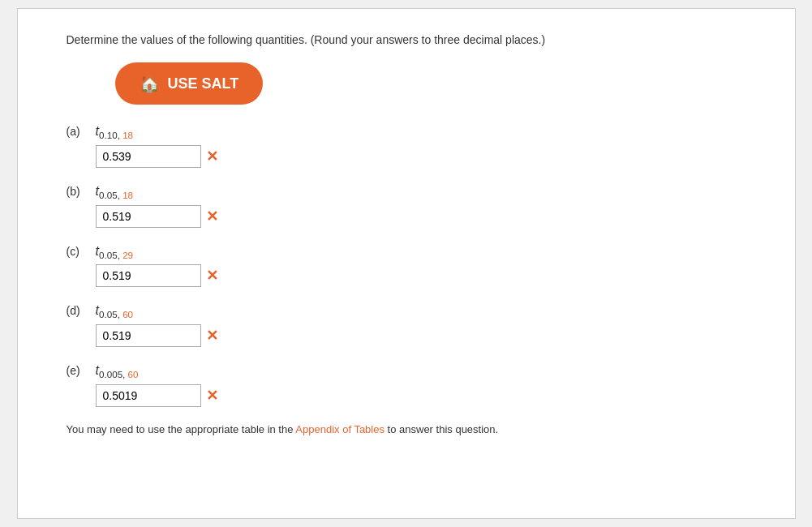 The image size is (812, 527). Describe the element at coordinates (115, 252) in the screenshot. I see `t-notation-2: t0.05, 29` at that location.